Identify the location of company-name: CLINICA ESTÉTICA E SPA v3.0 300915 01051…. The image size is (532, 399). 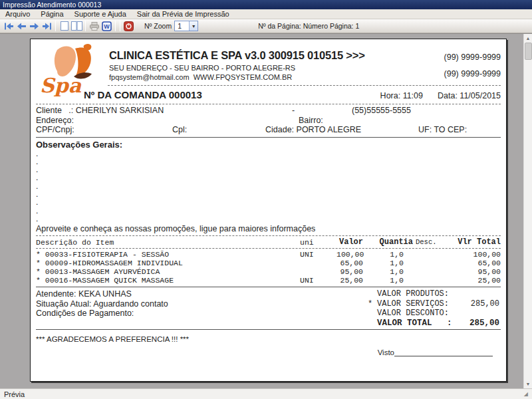
(258, 56).